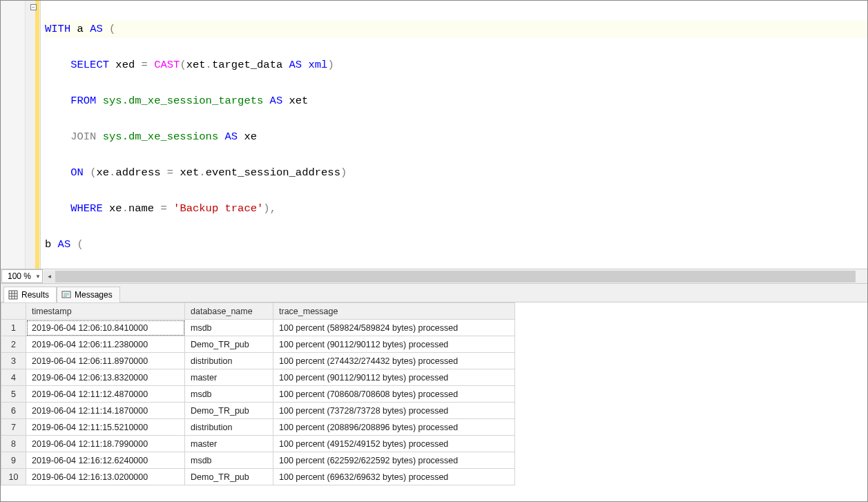 Image resolution: width=868 pixels, height=502 pixels. Describe the element at coordinates (394, 411) in the screenshot. I see `cell-trace-message: 100 percent (73728/73728 bytes) processe…` at that location.